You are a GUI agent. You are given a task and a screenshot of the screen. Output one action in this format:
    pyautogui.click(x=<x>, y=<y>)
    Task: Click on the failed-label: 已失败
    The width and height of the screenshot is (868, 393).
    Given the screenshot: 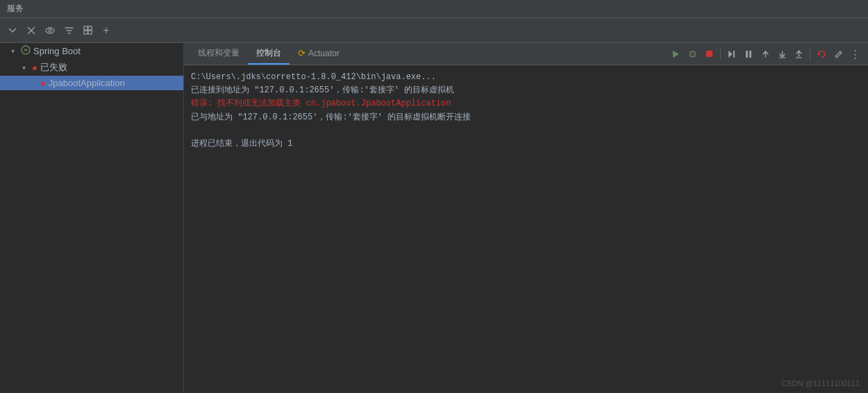 What is the action you would take?
    pyautogui.click(x=54, y=67)
    